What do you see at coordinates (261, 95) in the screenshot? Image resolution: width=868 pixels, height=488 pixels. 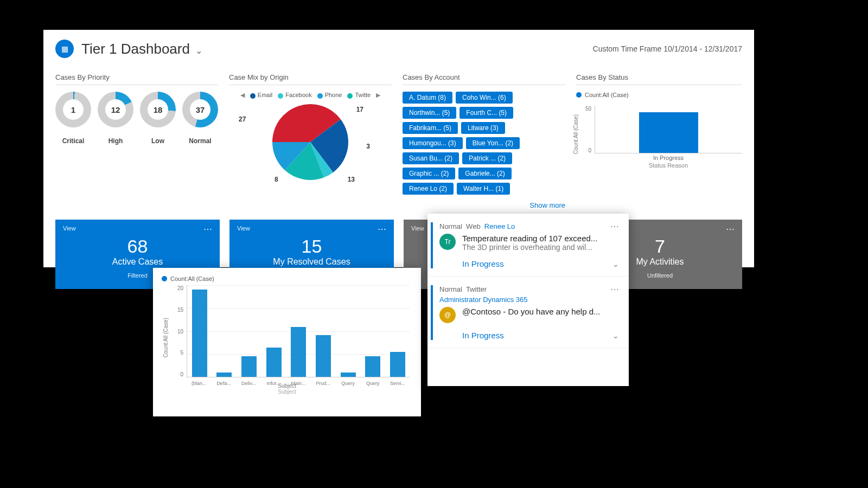 I see `legend-item: Email` at bounding box center [261, 95].